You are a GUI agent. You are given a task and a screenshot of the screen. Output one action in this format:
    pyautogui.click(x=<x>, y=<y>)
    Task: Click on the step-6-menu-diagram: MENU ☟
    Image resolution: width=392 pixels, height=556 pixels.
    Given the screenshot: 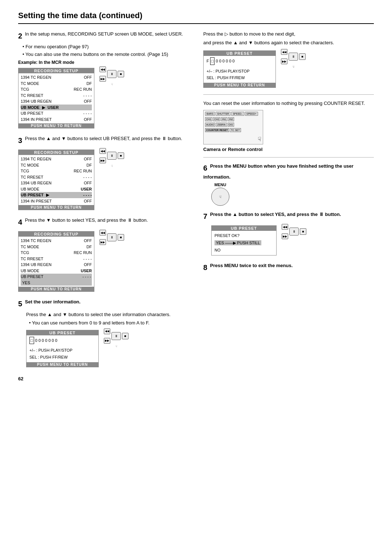 What is the action you would take?
    pyautogui.click(x=293, y=194)
    